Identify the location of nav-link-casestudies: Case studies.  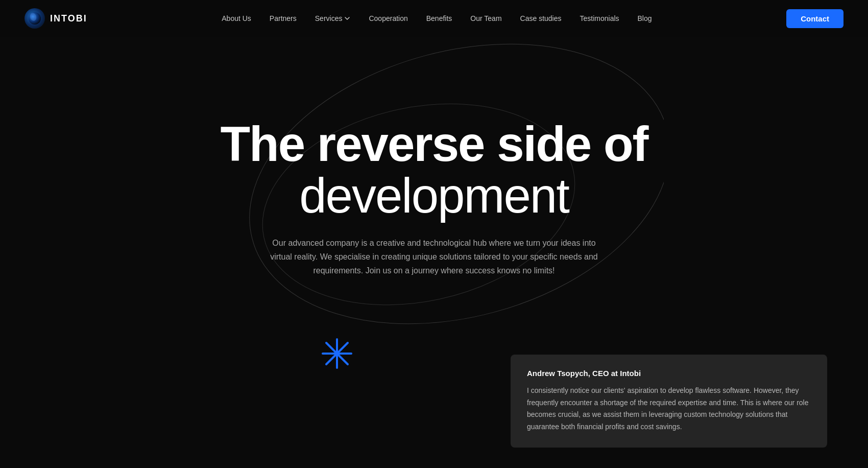
(541, 18).